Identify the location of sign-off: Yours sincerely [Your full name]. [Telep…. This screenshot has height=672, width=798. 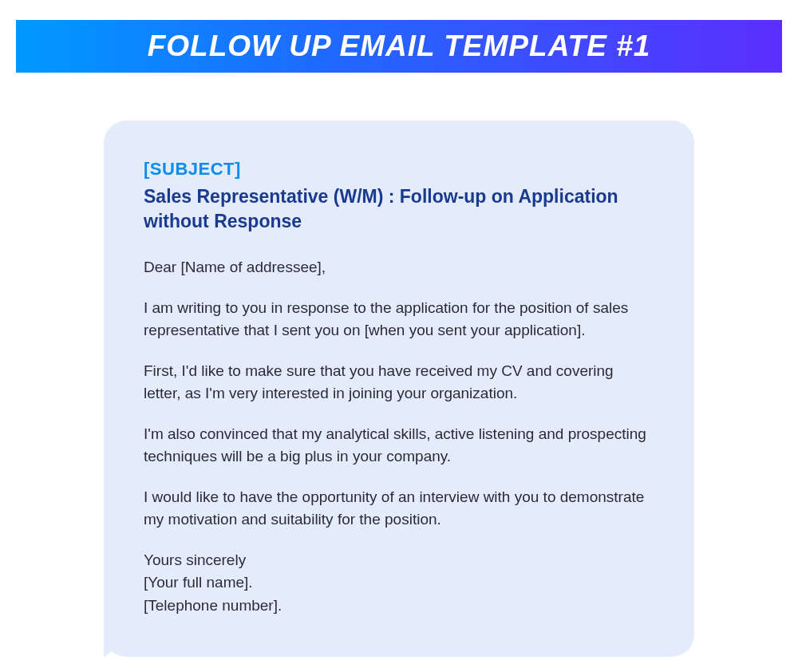
(399, 583).